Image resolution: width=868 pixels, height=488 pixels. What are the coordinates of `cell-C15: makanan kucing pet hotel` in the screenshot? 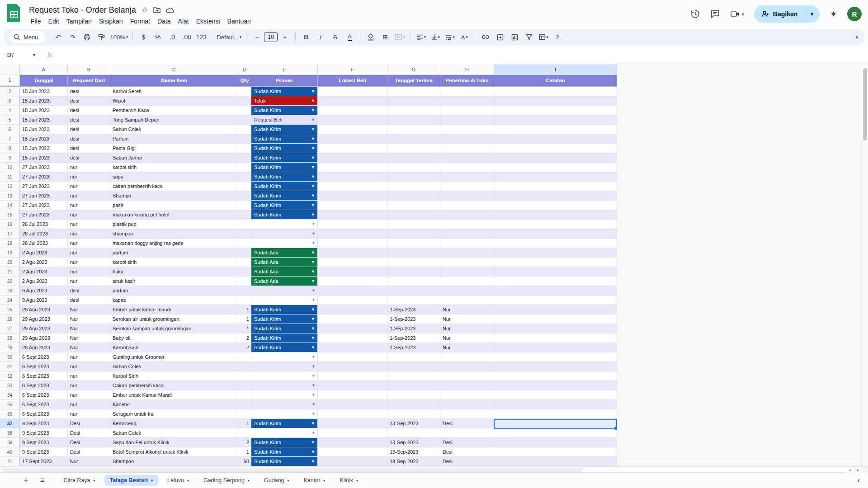 It's located at (175, 215).